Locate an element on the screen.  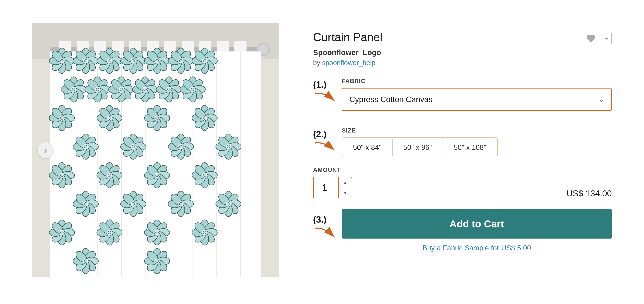
step2-label: (2.) is located at coordinates (328, 142).